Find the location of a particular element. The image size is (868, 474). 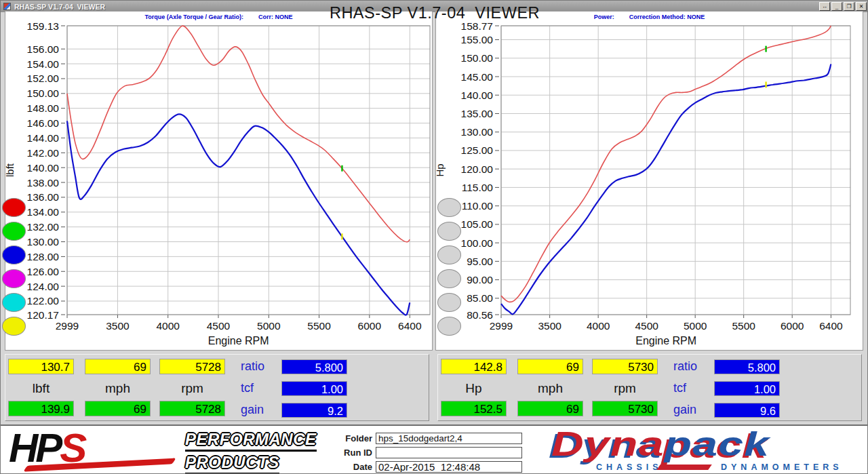

svg-text: 124.00 is located at coordinates (43, 286).